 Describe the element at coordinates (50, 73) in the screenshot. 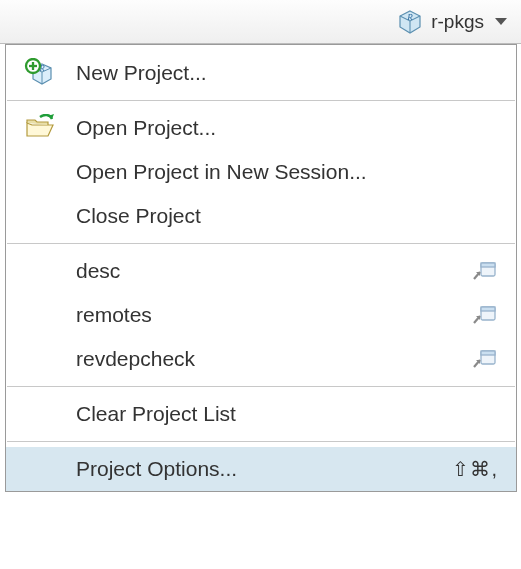

I see `new-project-icon: R` at that location.